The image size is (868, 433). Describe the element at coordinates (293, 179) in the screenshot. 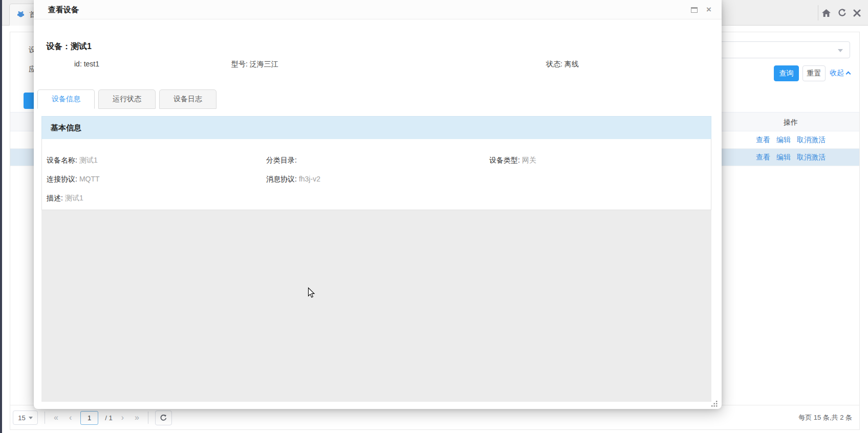

I see `field-message-protocol: 消息协议:fh3j-v2` at that location.